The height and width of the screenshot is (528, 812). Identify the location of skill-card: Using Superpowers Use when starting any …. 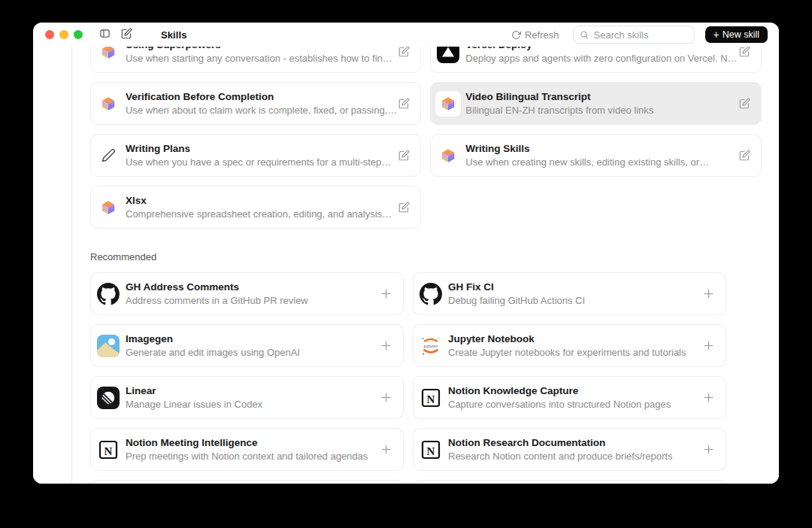
(256, 60).